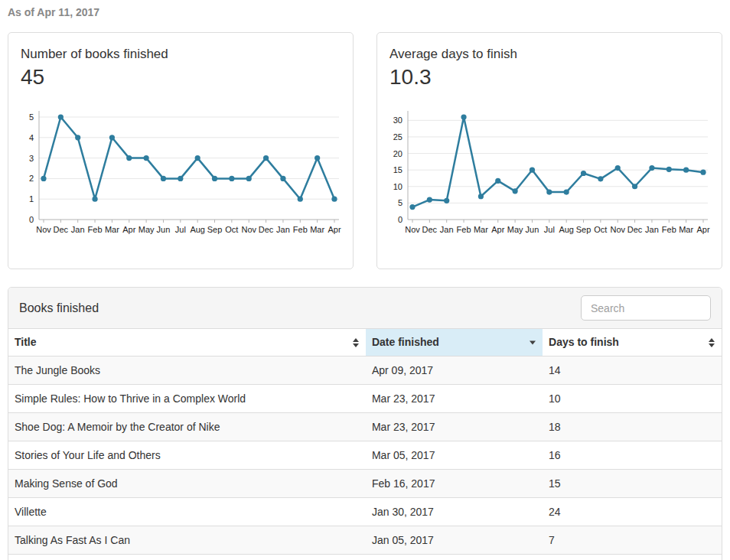 Image resolution: width=730 pixels, height=560 pixels. What do you see at coordinates (549, 174) in the screenshot?
I see `avg-days-line-chart: 051015202530NovDecJanFebMarAprMayJunJulA…` at bounding box center [549, 174].